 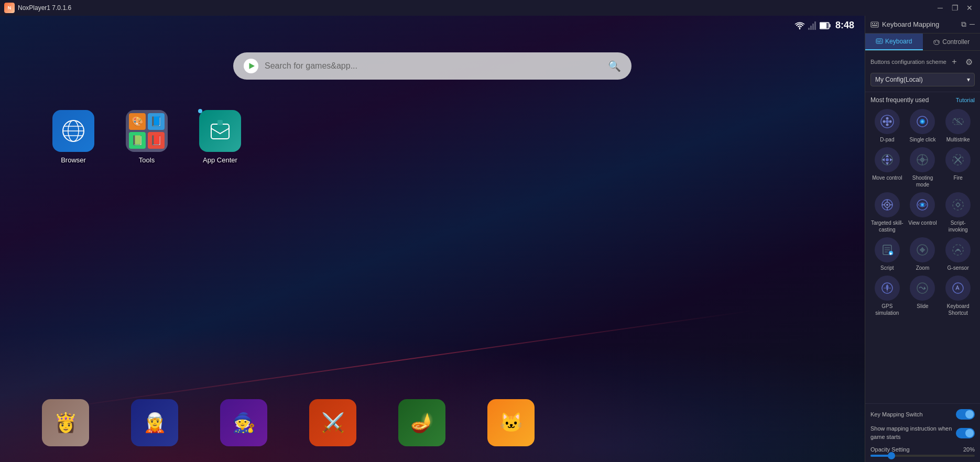 What do you see at coordinates (922, 160) in the screenshot?
I see `shooting-icon-wrap` at bounding box center [922, 160].